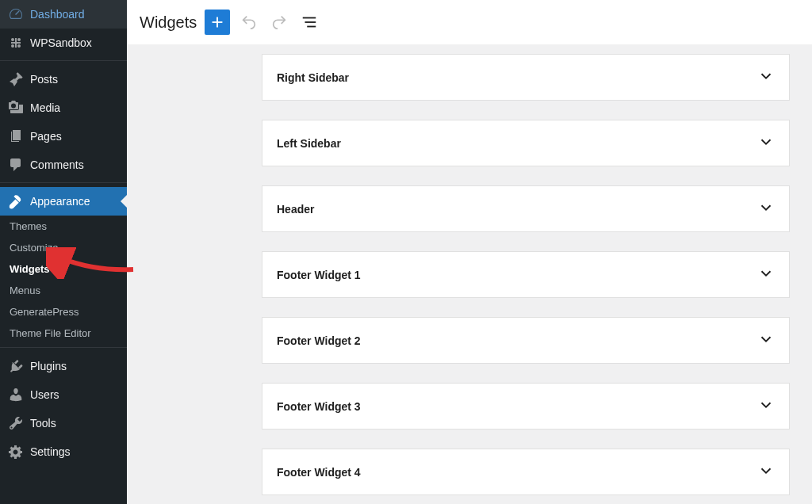  What do you see at coordinates (319, 275) in the screenshot?
I see `widget-area-label: Footer Widget 1` at bounding box center [319, 275].